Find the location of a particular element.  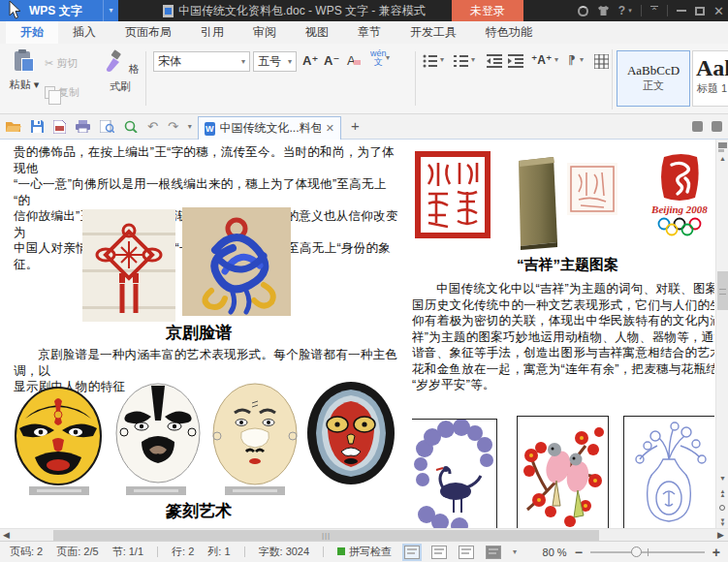

heading-opera-masks: 京剧脸谱 is located at coordinates (199, 333).